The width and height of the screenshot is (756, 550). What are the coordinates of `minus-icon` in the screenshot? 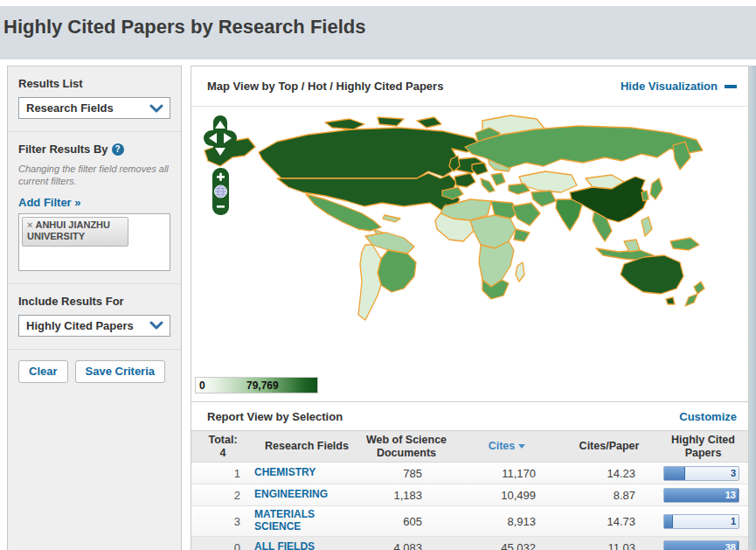 It's located at (731, 87).